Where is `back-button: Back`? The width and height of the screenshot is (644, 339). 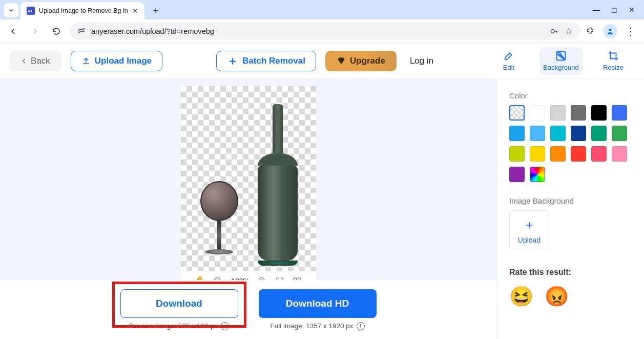
back-button: Back is located at coordinates (35, 61).